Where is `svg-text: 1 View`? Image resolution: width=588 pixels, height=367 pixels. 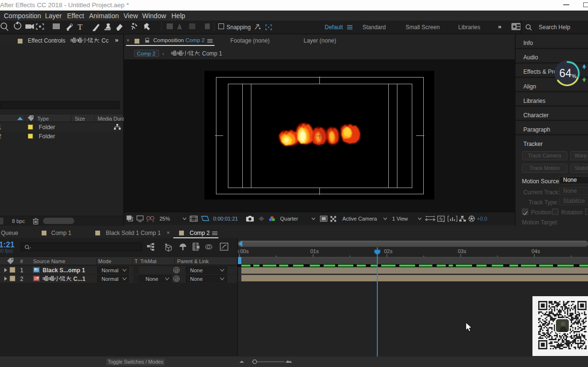 svg-text: 1 View is located at coordinates (400, 219).